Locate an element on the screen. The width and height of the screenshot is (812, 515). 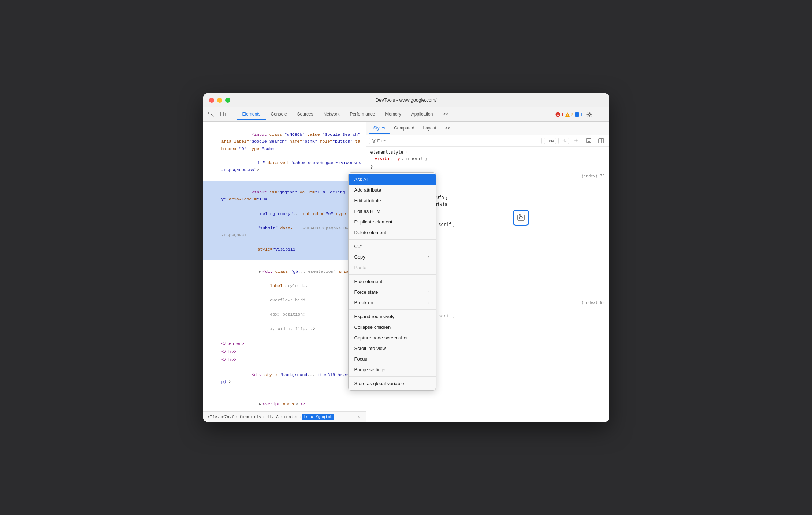
css-rule-header: element.style { is located at coordinates (488, 152).